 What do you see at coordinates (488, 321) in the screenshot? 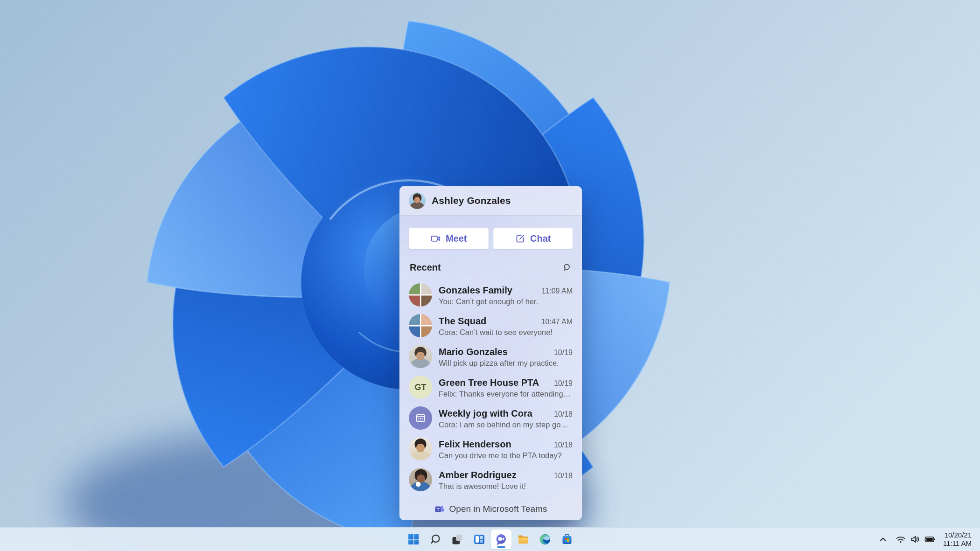
I see `conversation-name: The Squad` at bounding box center [488, 321].